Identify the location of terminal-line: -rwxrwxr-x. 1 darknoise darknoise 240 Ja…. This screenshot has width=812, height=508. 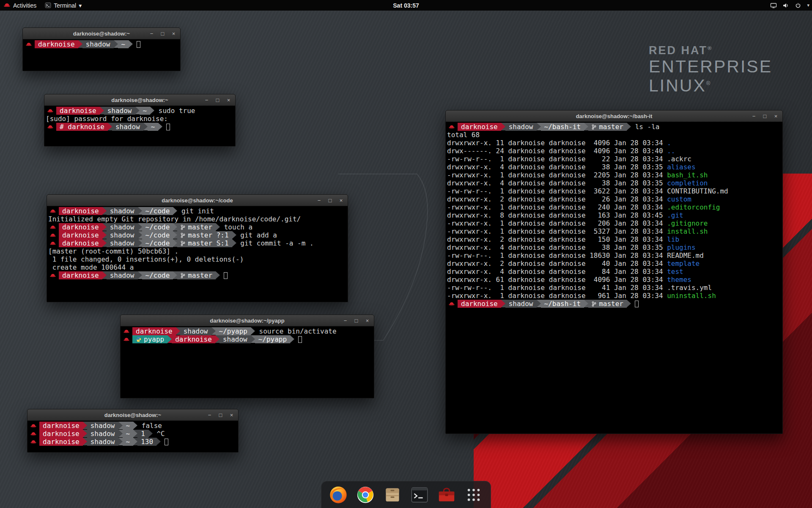
(614, 207).